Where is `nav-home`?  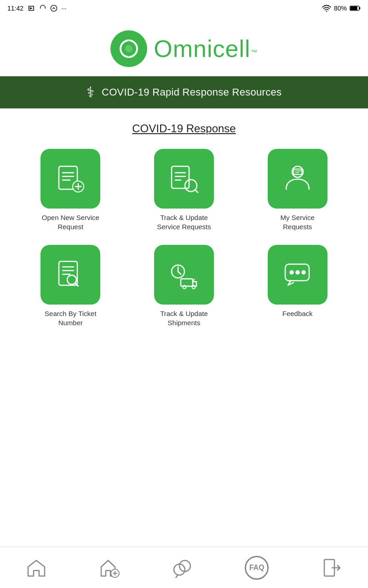
nav-home is located at coordinates (36, 568).